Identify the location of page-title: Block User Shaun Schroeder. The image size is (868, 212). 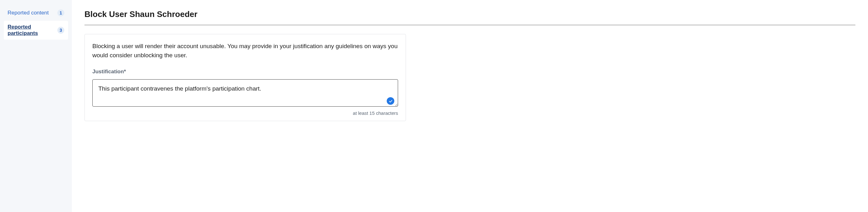
(470, 14).